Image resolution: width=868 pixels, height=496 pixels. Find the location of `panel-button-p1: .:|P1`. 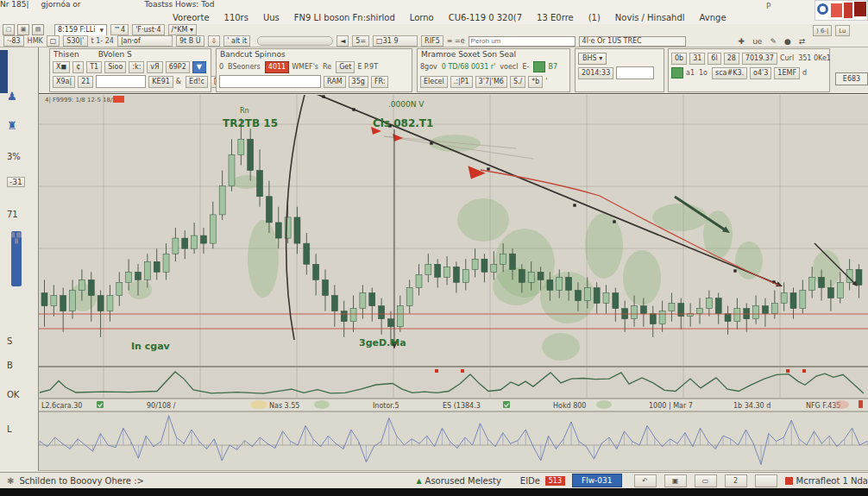

panel-button-p1: .:|P1 is located at coordinates (462, 82).